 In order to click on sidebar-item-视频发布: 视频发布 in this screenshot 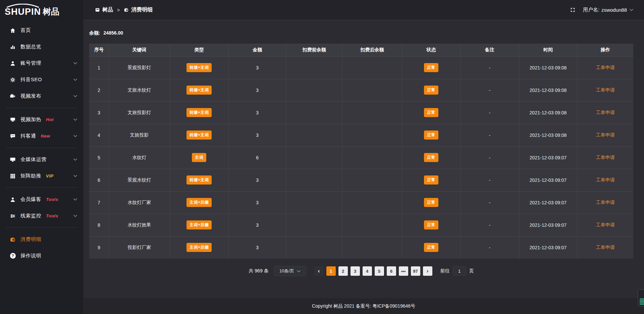, I will do `click(42, 96)`.